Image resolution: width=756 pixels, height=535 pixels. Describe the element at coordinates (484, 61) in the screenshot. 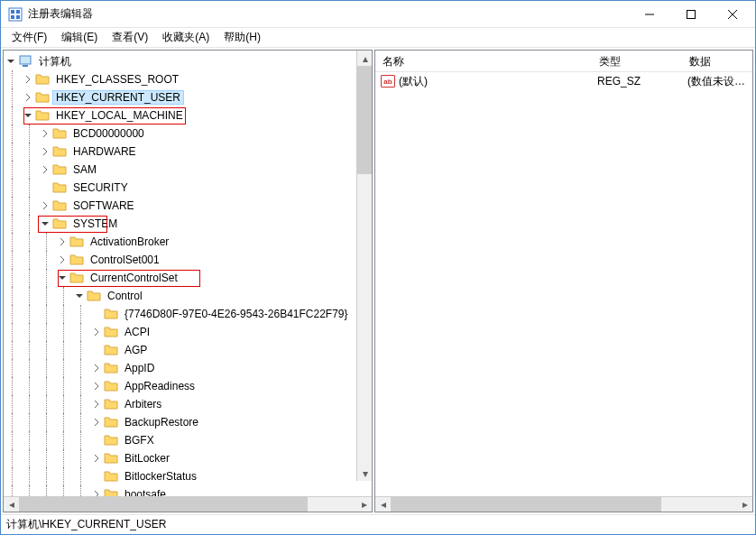

I see `column-name: 名称` at that location.